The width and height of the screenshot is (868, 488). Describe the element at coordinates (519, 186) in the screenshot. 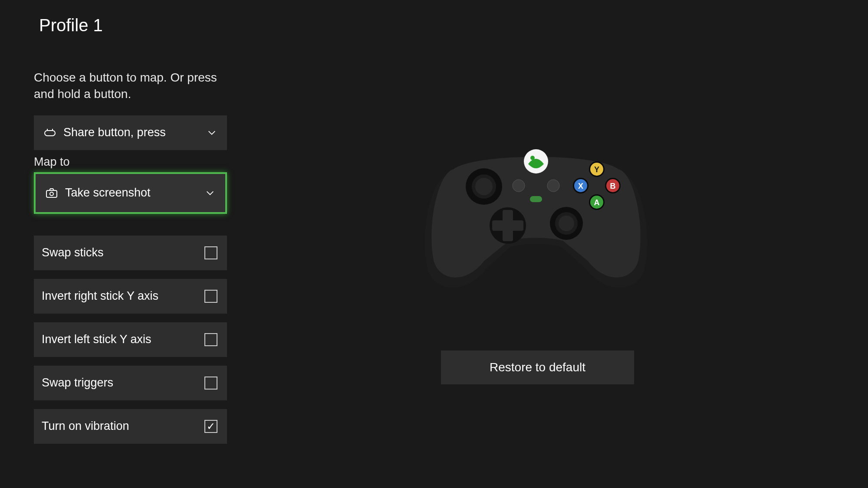

I see `view-button-icon` at that location.